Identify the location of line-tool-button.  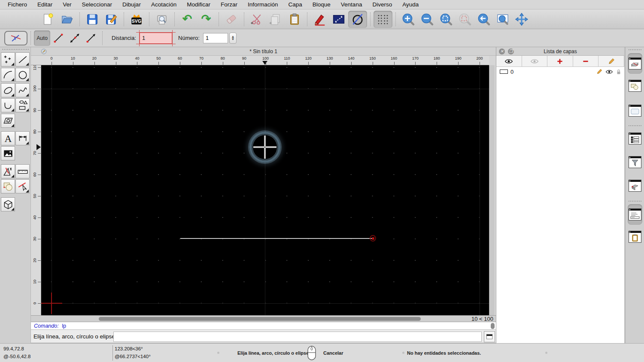
(22, 59).